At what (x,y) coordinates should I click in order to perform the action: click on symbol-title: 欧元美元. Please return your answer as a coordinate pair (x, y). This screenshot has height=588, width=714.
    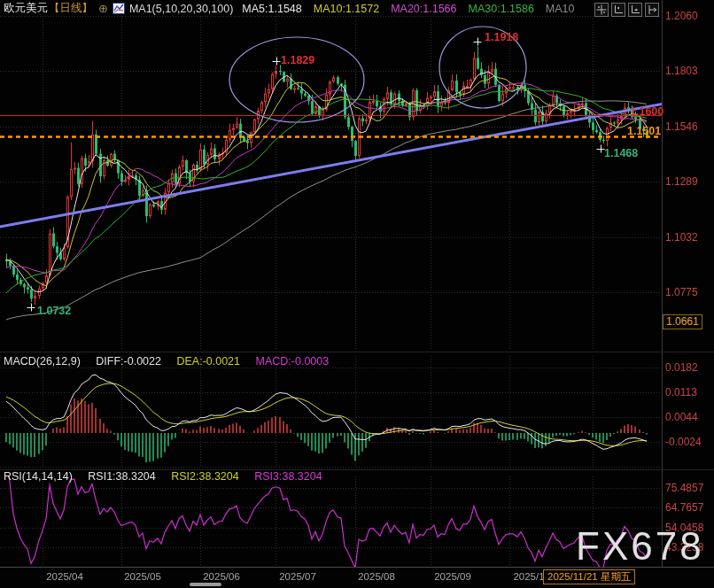
    Looking at the image, I should click on (26, 9).